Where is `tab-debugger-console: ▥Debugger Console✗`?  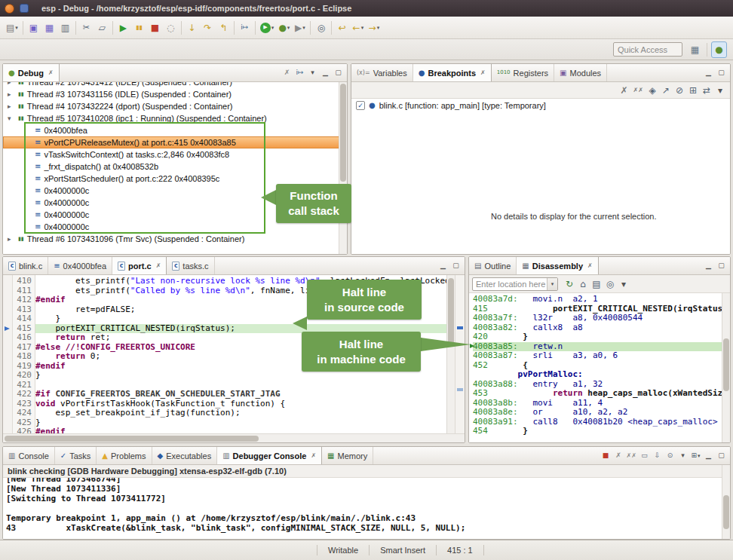
tab-debugger-console: ▥Debugger Console✗ is located at coordinates (270, 455).